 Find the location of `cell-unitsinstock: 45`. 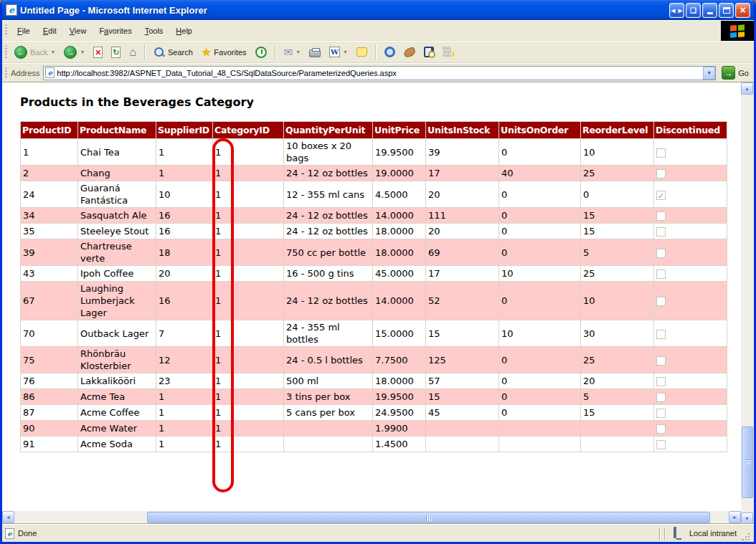

cell-unitsinstock: 45 is located at coordinates (463, 413).